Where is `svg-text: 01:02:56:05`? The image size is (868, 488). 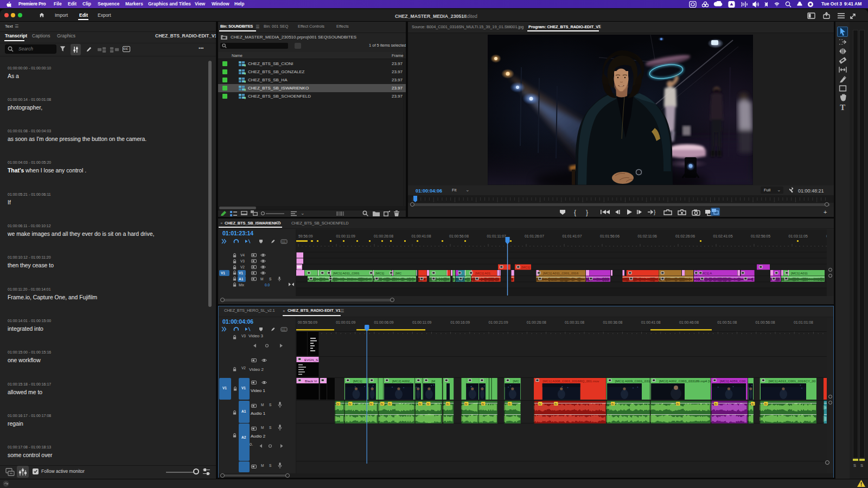
svg-text: 01:02:56:05 is located at coordinates (761, 236).